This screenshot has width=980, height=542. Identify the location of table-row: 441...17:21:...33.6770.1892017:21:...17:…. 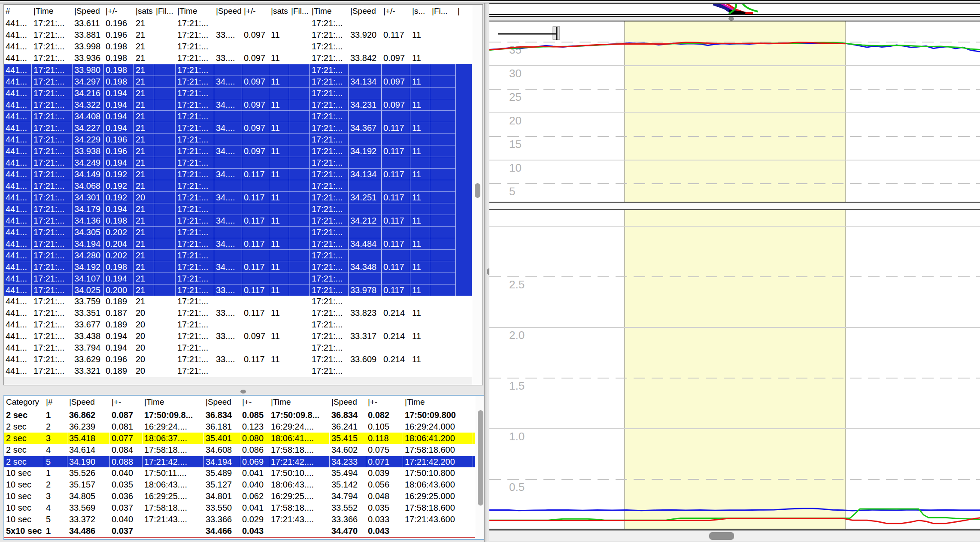
(238, 324).